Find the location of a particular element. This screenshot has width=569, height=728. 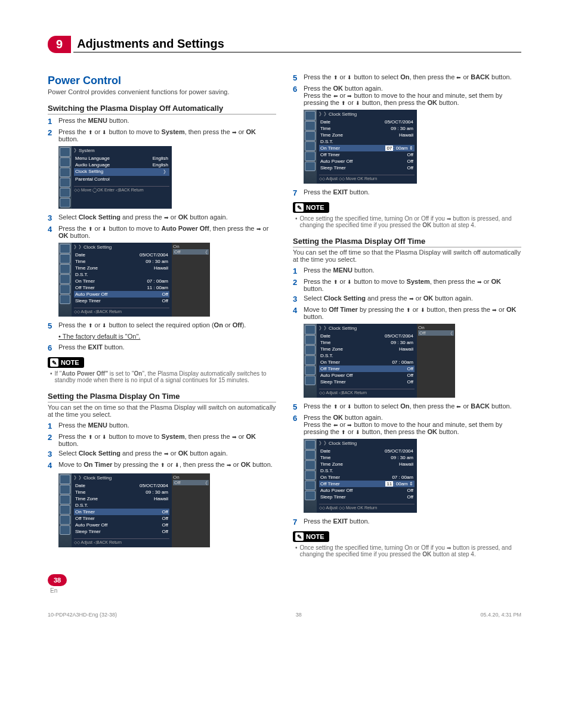

default-note: • The factory default is "On". is located at coordinates (167, 336).